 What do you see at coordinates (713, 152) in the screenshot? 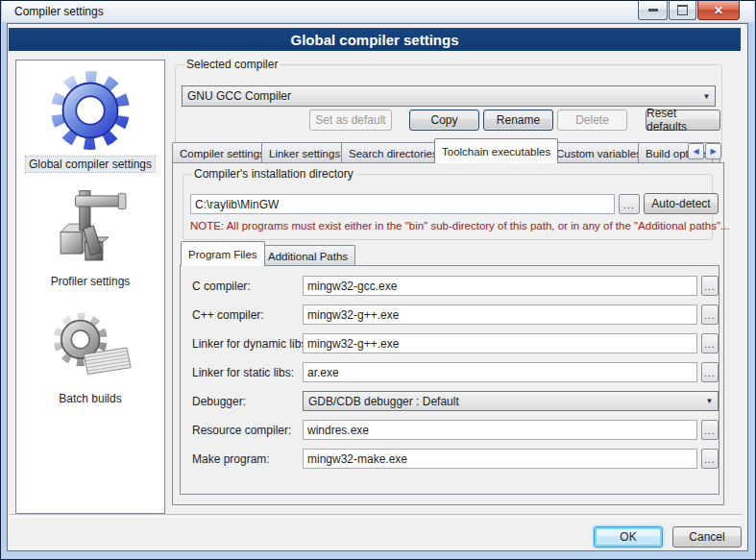
I see `arrow-right-icon: ▶` at bounding box center [713, 152].